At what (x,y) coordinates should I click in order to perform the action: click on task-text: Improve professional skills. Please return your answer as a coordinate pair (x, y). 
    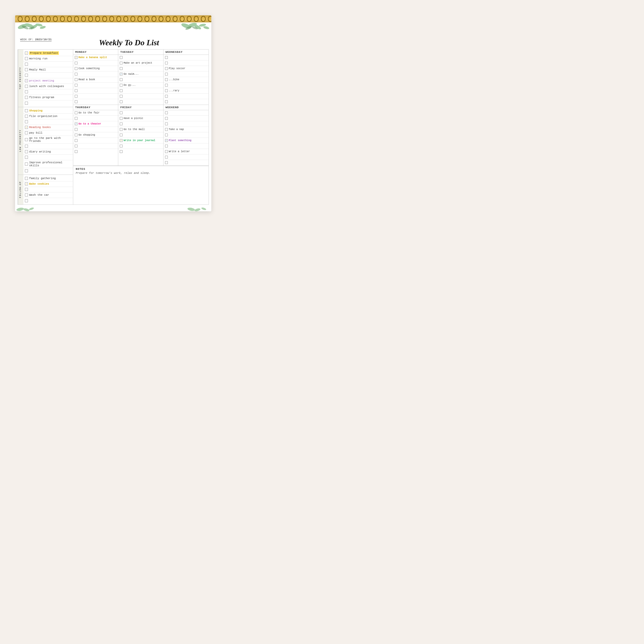
    Looking at the image, I should click on (50, 164).